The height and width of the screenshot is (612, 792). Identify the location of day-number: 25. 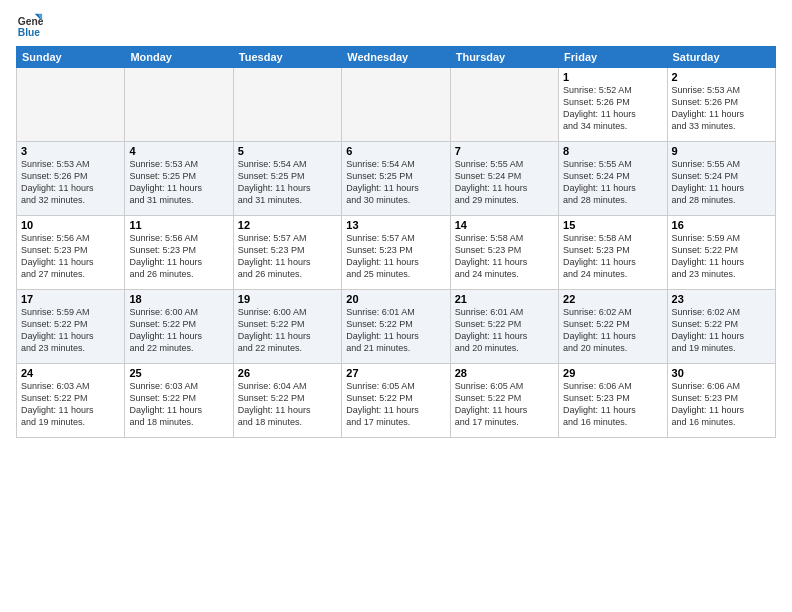
(178, 373).